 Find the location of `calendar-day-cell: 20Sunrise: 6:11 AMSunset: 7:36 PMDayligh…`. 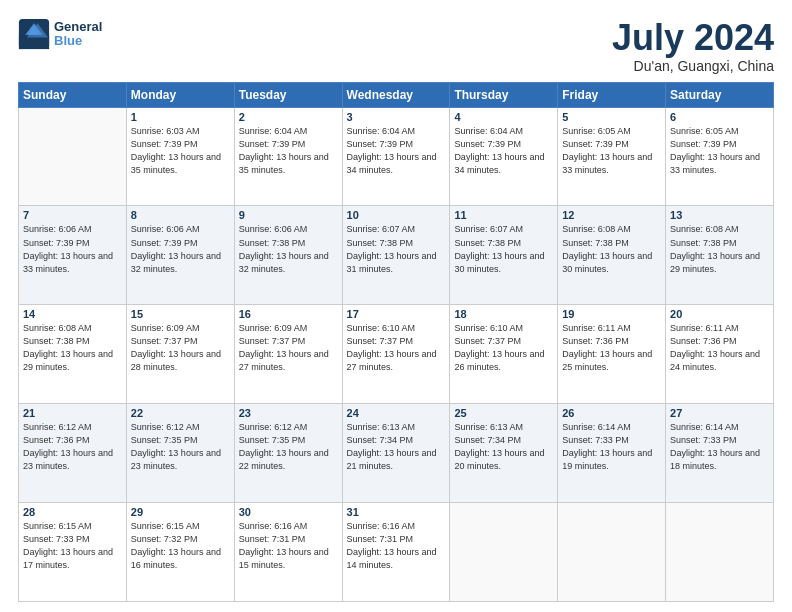

calendar-day-cell: 20Sunrise: 6:11 AMSunset: 7:36 PMDayligh… is located at coordinates (720, 354).